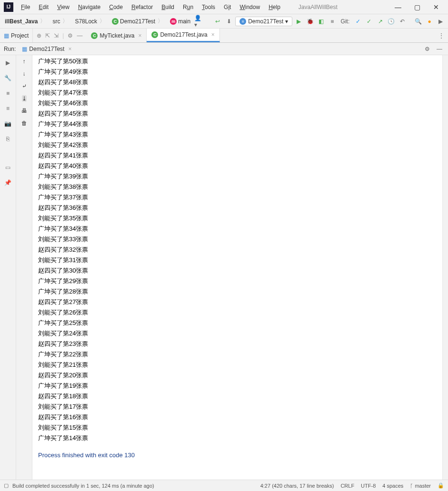 Image resolution: width=448 pixels, height=491 pixels. Describe the element at coordinates (8, 183) in the screenshot. I see `pin-icon: 📌` at that location.